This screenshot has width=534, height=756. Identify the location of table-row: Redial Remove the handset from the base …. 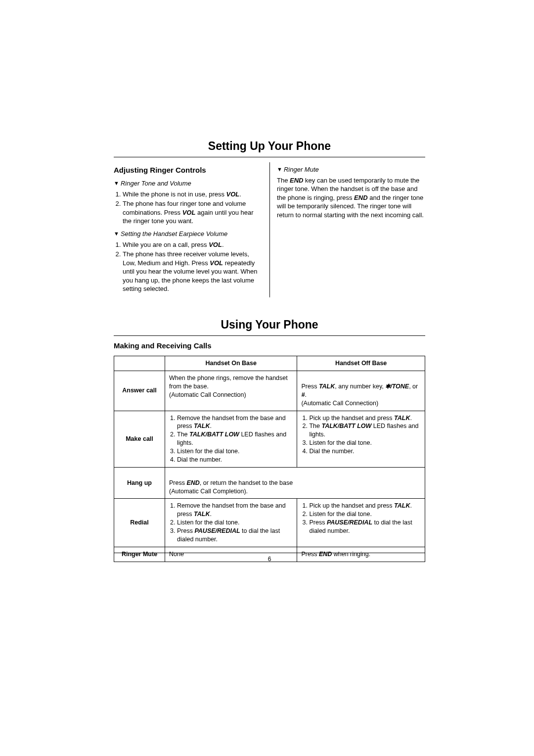
(270, 522).